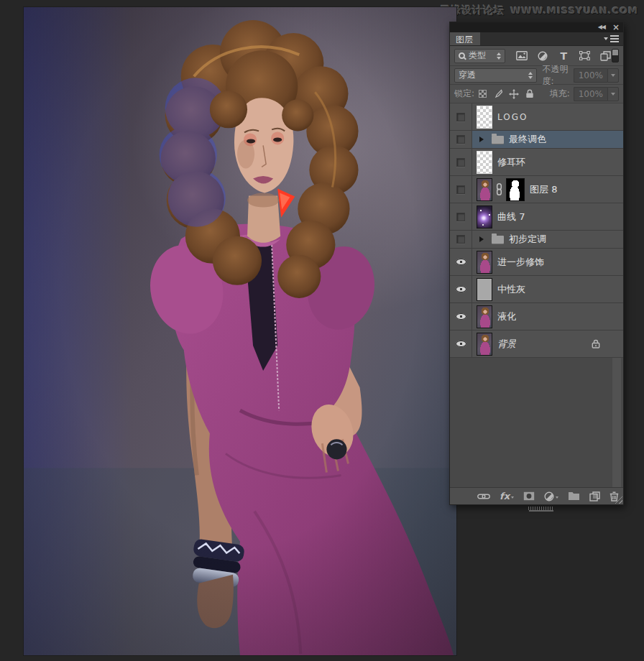 This screenshot has height=661, width=644. I want to click on panel-drag-handle, so click(541, 509).